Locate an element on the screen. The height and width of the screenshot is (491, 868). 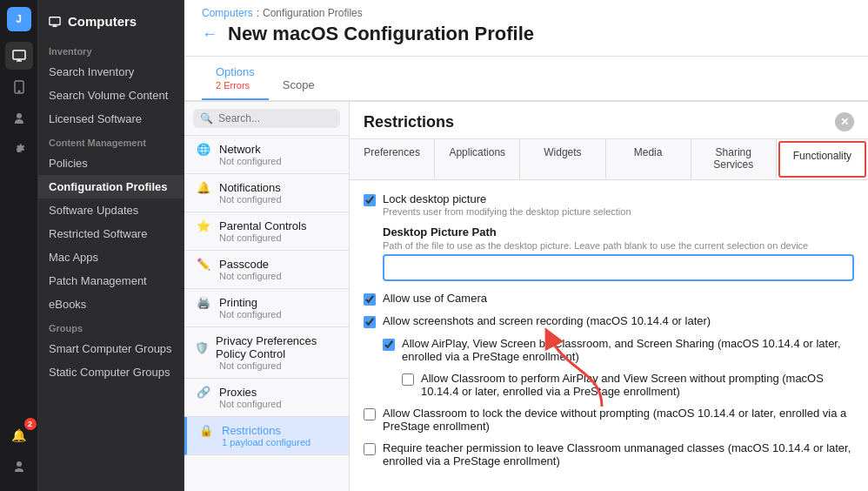
teacher-leave-checkbox is located at coordinates (370, 449).